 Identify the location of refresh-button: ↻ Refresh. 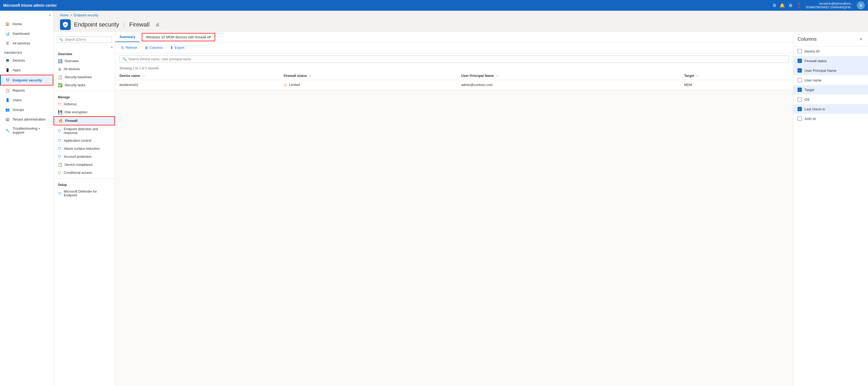
(129, 48).